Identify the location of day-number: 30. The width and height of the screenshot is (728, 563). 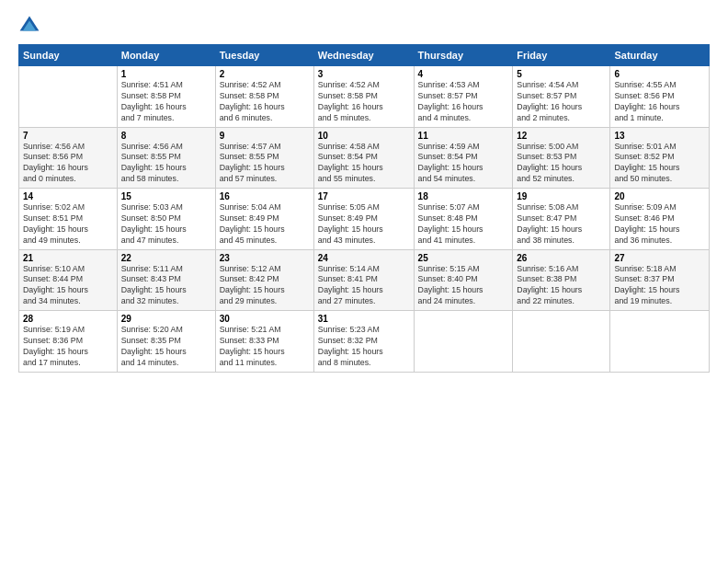
(265, 318).